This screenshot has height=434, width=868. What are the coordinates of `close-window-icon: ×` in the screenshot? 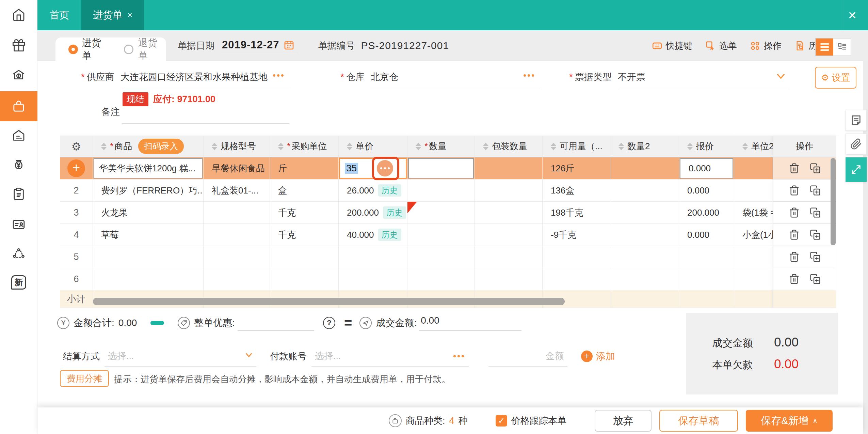 It's located at (852, 15).